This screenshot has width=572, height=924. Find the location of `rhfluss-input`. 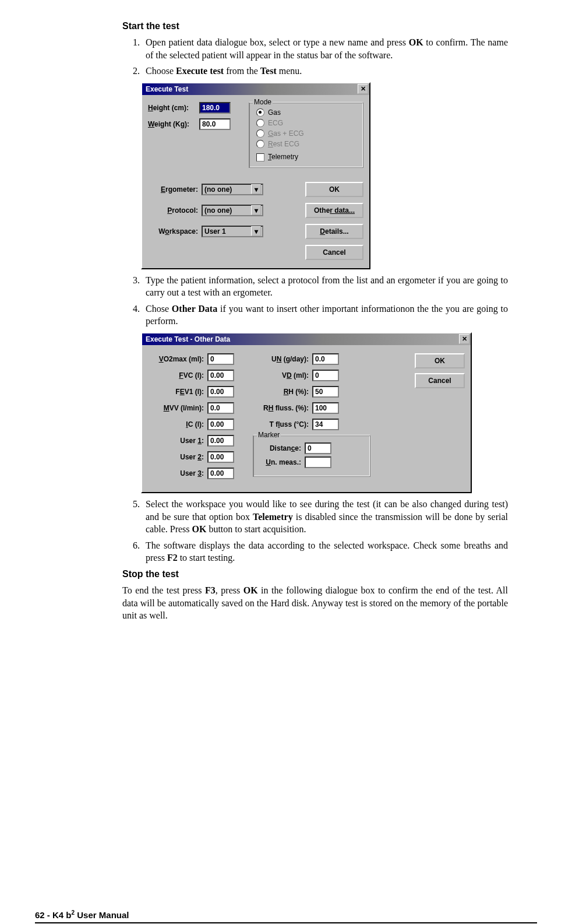

rhfluss-input is located at coordinates (326, 408).